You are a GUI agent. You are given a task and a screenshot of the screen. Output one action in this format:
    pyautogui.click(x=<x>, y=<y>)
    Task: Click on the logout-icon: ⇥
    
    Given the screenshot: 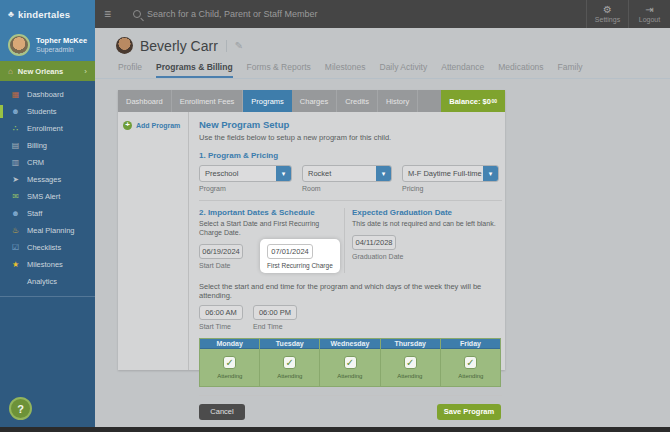 What is the action you would take?
    pyautogui.click(x=649, y=10)
    